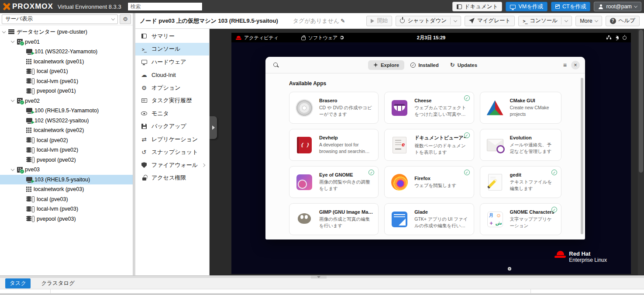 This screenshot has width=644, height=295. Describe the element at coordinates (144, 101) in the screenshot. I see `list-icon` at that location.